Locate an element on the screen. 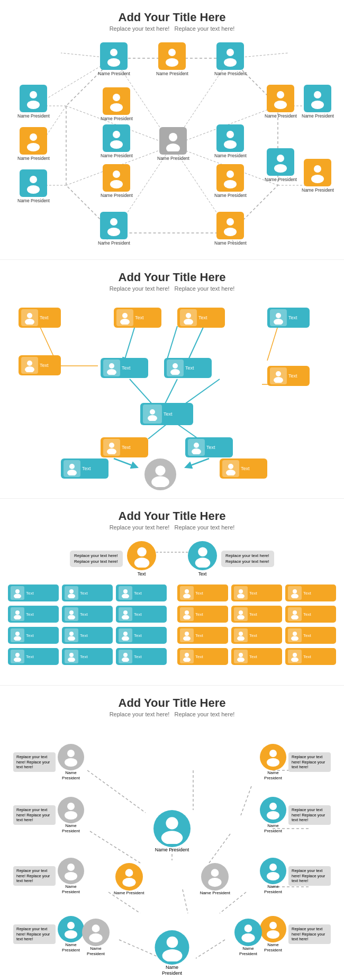  s4-r4-left: Replace your text here! Replace your tex… is located at coordinates (49, 934).